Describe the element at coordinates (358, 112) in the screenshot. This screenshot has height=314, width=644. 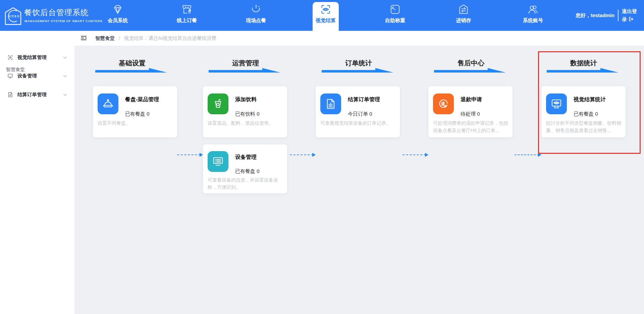
I see `flow-card-settlement-orders: 结算订单管理 今日订单 0 可查看视觉结算设备的订单记录。` at that location.